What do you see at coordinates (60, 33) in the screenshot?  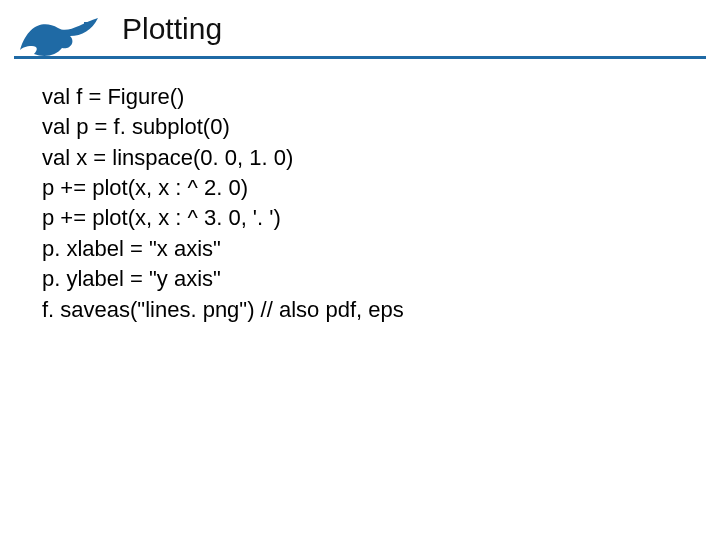 I see `logo-icon` at bounding box center [60, 33].